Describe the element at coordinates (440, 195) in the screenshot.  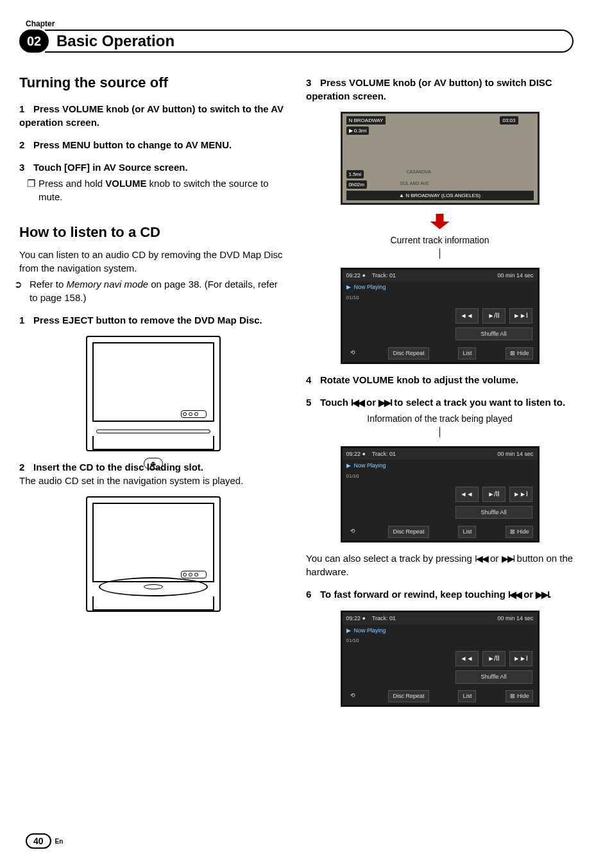
I see `map-bottom-road: ▲ N BROADWAY (LOS ANGELES)` at that location.